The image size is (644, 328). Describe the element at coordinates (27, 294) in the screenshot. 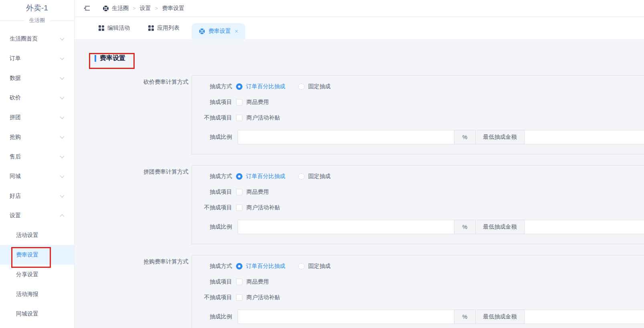

I see `sidebar-item-label: 活动海报` at that location.